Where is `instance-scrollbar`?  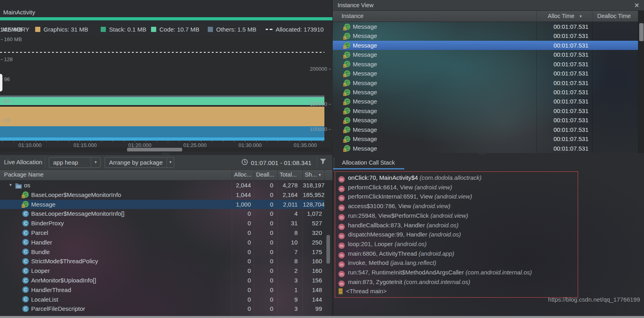 instance-scrollbar is located at coordinates (641, 82).